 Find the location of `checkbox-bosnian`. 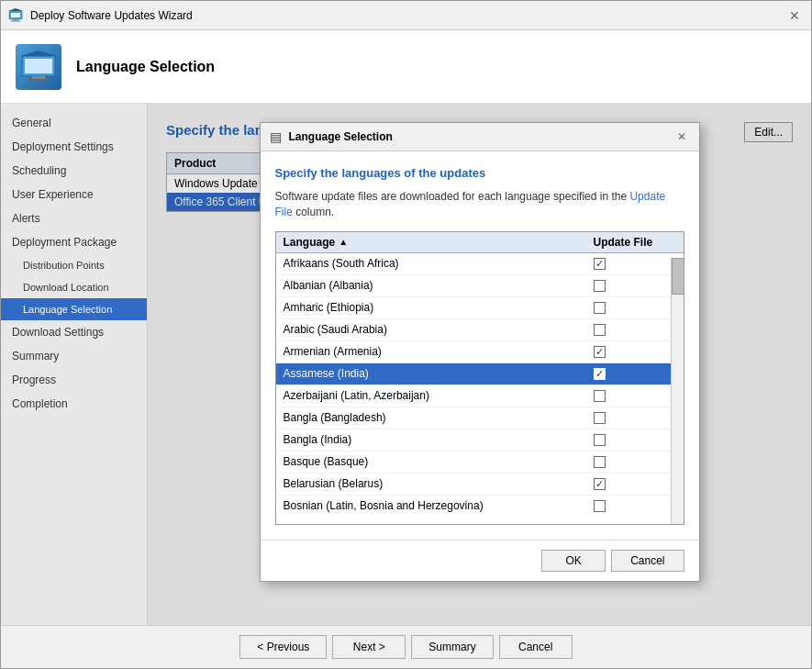

checkbox-bosnian is located at coordinates (600, 507).